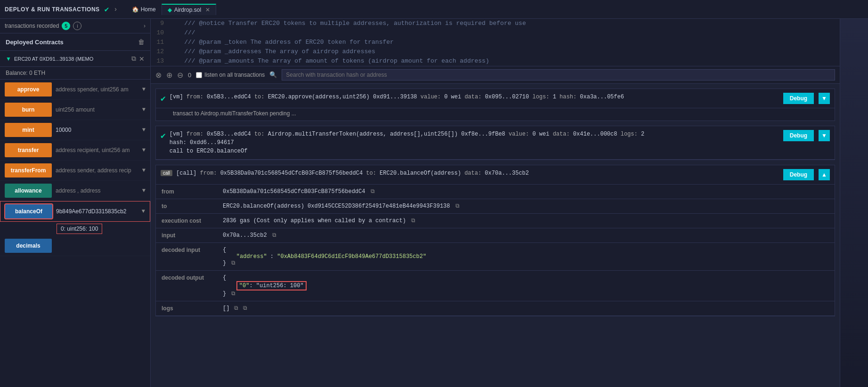  Describe the element at coordinates (526, 221) in the screenshot. I see `detail-execcost-value: 2836 gas (Cost only applies when called …` at that location.